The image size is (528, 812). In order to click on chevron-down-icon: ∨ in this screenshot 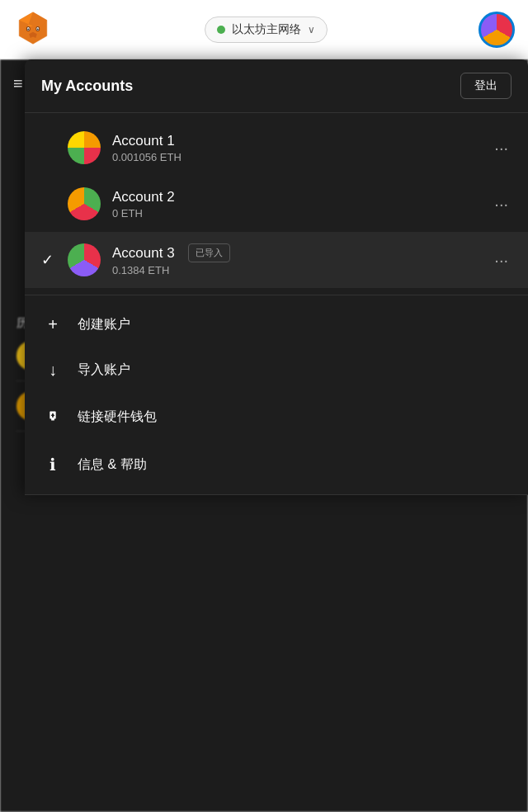, I will do `click(312, 30)`.